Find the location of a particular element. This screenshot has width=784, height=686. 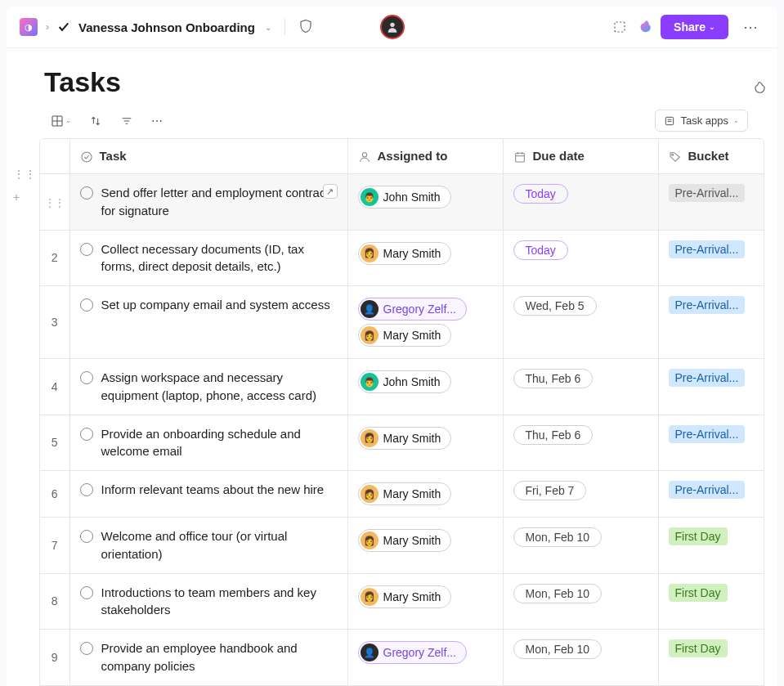

add-row-icon: + is located at coordinates (25, 197).